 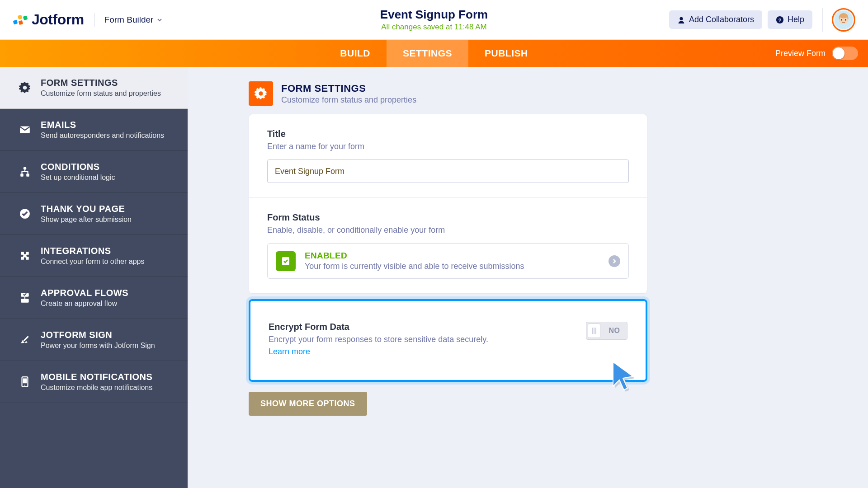 What do you see at coordinates (101, 83) in the screenshot?
I see `sidebar-title: FORM SETTINGS` at bounding box center [101, 83].